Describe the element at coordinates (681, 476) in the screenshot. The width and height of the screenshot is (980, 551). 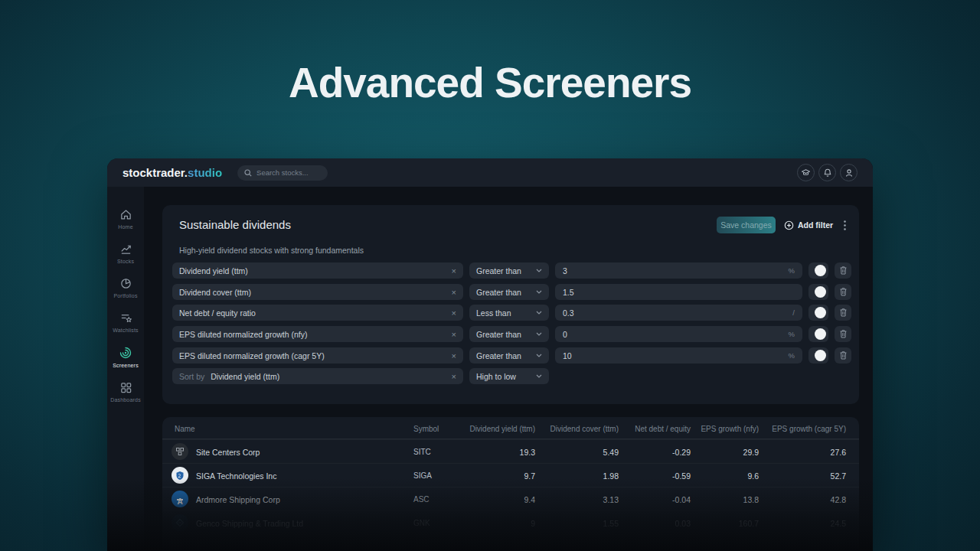
I see `net-debt-equity-value: -0.59` at that location.